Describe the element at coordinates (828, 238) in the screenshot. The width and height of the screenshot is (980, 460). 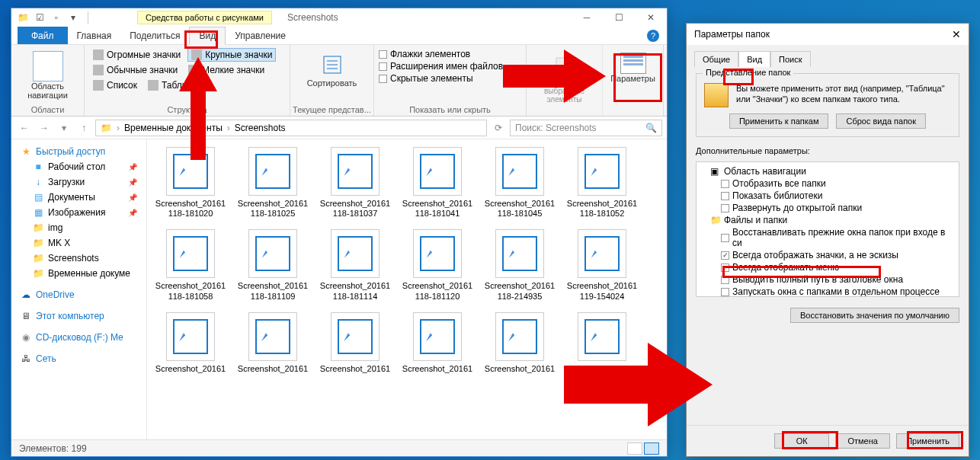
I see `tree-restore: Восстанавливать прежние окна папок при в…` at that location.